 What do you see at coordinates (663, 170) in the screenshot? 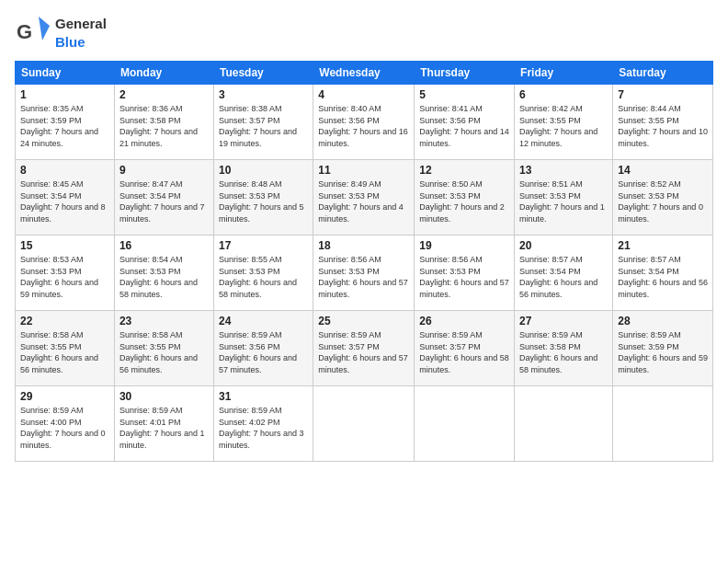
I see `day-number: 14` at bounding box center [663, 170].